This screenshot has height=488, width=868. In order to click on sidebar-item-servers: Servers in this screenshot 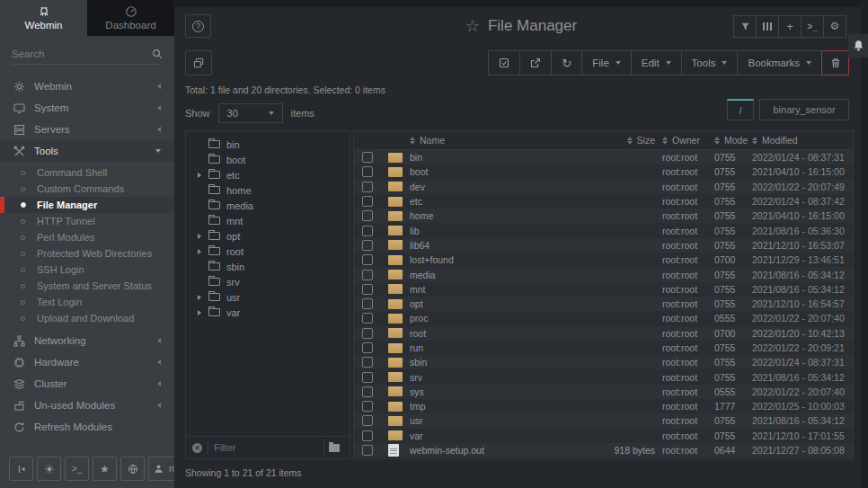, I will do `click(87, 129)`.